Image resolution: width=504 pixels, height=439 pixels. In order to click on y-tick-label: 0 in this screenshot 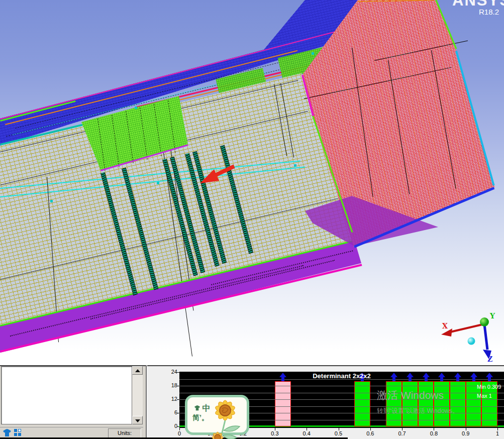, I will do `click(165, 426)`.